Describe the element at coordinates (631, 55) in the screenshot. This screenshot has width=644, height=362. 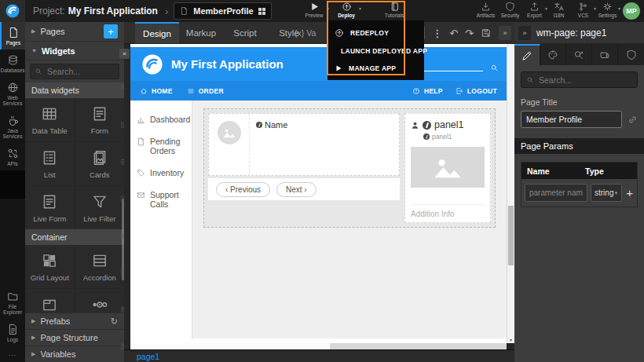
I see `tab-security` at that location.